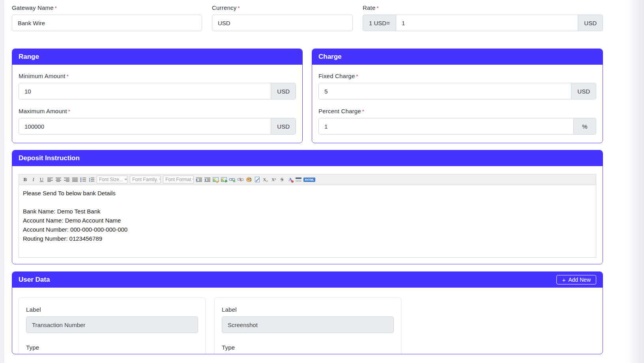 The width and height of the screenshot is (644, 363). I want to click on align-left-button, so click(50, 180).